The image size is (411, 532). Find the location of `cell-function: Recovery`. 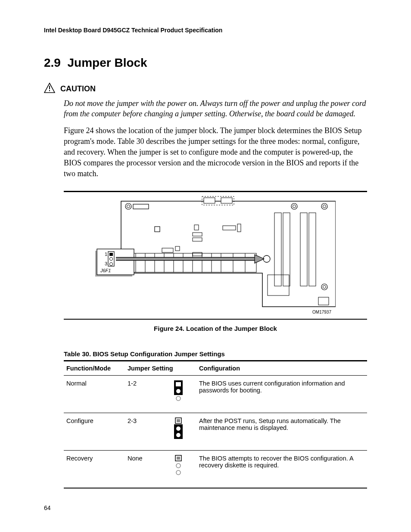

cell-function: Recovery is located at coordinates (94, 469).